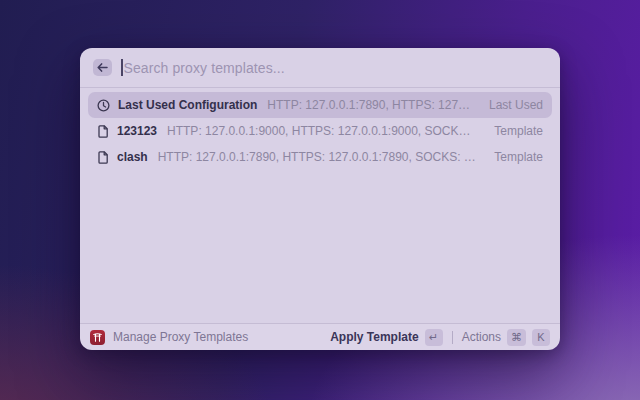 This screenshot has width=640, height=400. What do you see at coordinates (482, 337) in the screenshot?
I see `actions-button: Actions` at bounding box center [482, 337].